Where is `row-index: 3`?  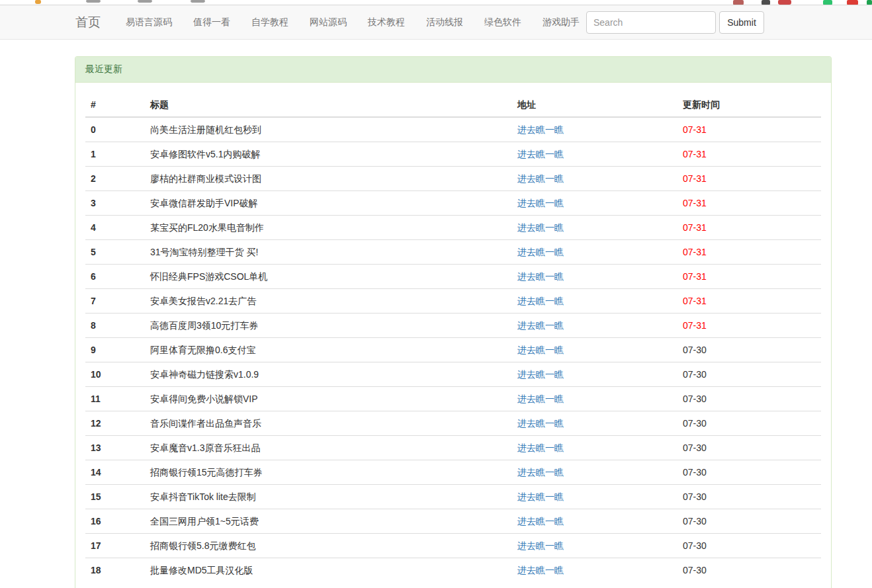 row-index: 3 is located at coordinates (115, 204).